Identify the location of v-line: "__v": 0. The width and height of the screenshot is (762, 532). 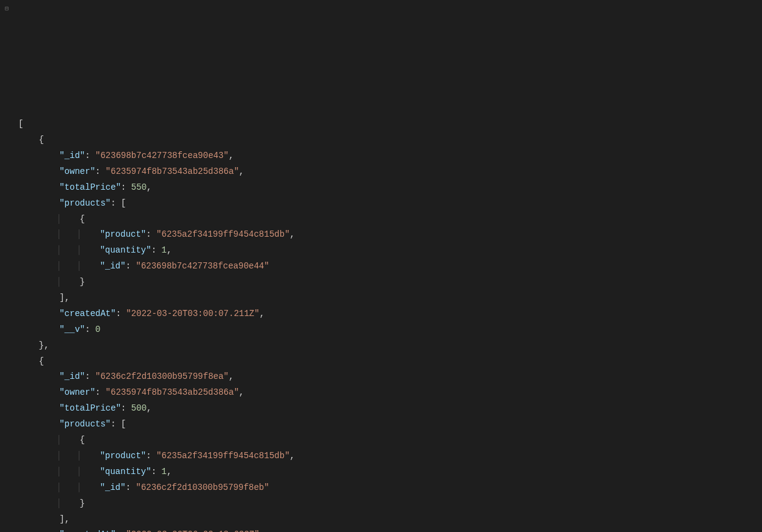
(387, 330).